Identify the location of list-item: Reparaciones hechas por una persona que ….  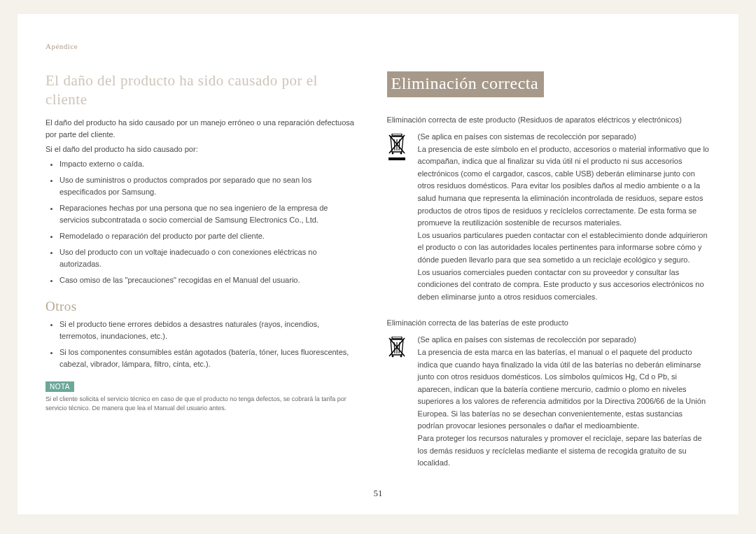
(209, 214).